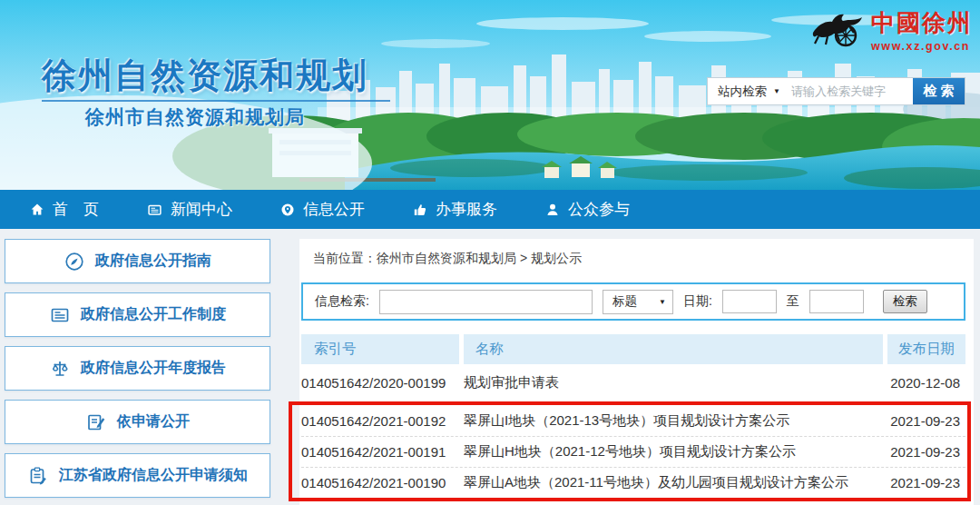 This screenshot has height=505, width=980. Describe the element at coordinates (456, 209) in the screenshot. I see `nav-item-services: 办事服务` at that location.